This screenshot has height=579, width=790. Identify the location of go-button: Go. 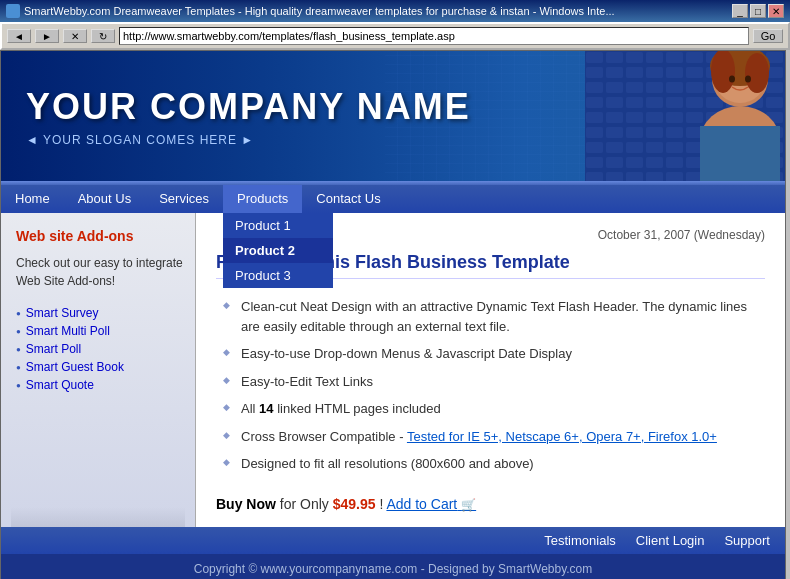
(768, 36).